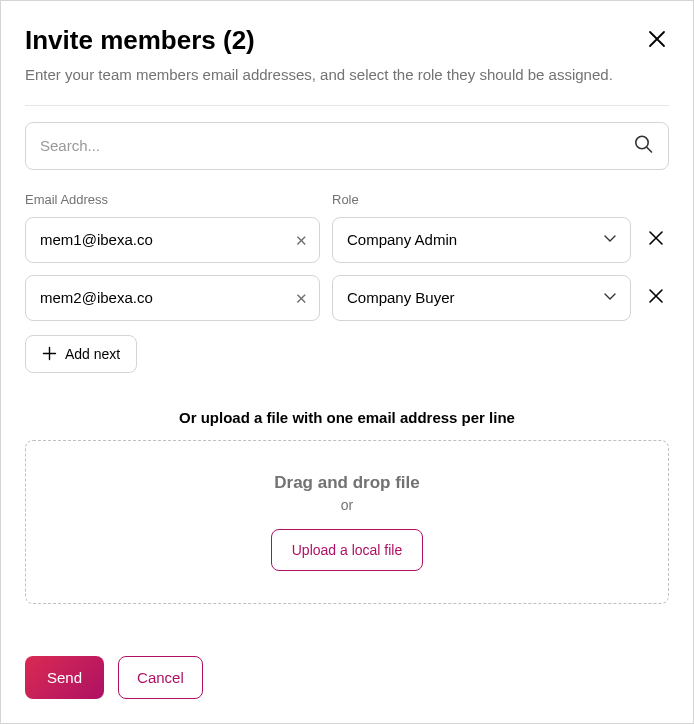  What do you see at coordinates (172, 200) in the screenshot?
I see `email-column-label: Email Address` at bounding box center [172, 200].